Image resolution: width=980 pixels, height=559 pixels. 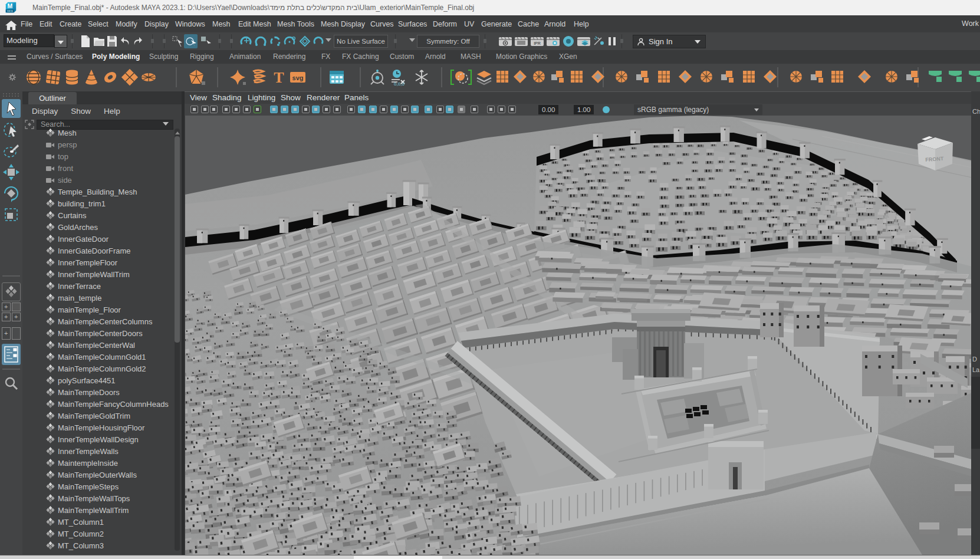 What do you see at coordinates (537, 44) in the screenshot?
I see `svg-text: IPR` at bounding box center [537, 44].